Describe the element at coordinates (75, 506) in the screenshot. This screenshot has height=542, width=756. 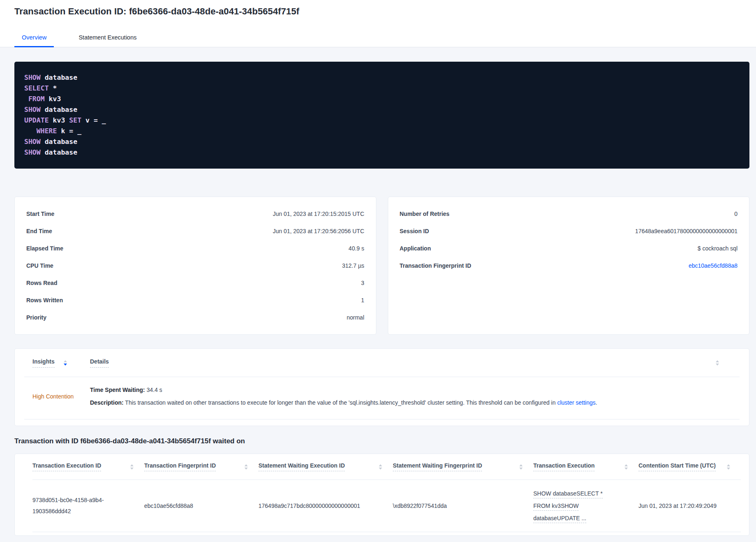
I see `cell-transaction-execution-id: 9738d051-bc0e-4158-a9b4-1903586ddd42` at that location.